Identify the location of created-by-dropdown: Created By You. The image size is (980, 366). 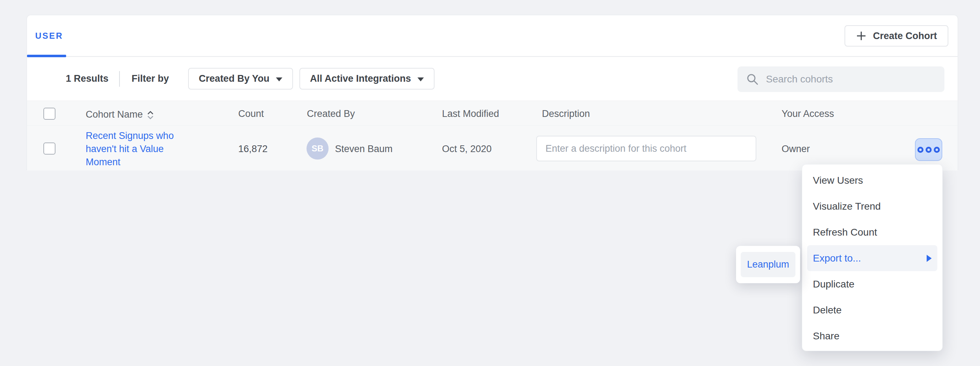
(240, 79).